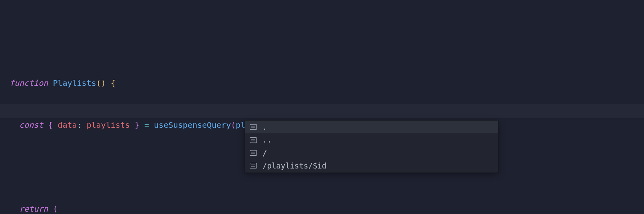 Image resolution: width=644 pixels, height=214 pixels. I want to click on autocomplete-item: /, so click(372, 153).